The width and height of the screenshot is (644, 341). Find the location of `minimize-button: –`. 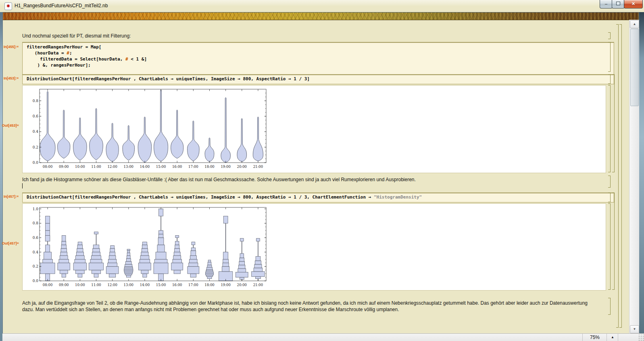

minimize-button: – is located at coordinates (606, 4).